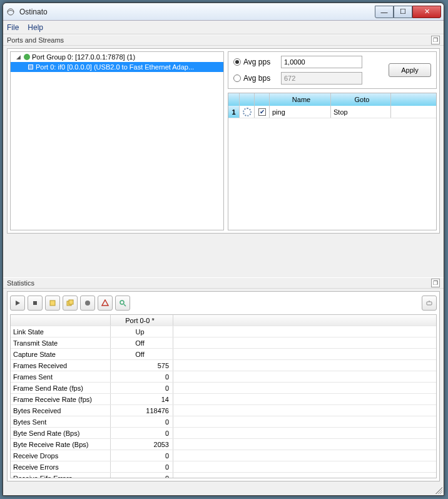 The image size is (448, 499). I want to click on stats-row: Frames Received575, so click(223, 366).